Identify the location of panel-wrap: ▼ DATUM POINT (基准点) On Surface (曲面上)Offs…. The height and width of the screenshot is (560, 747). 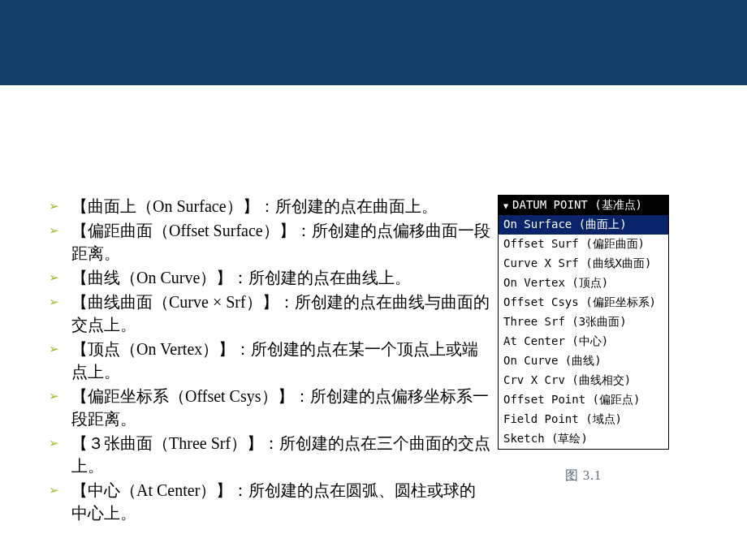
(583, 339).